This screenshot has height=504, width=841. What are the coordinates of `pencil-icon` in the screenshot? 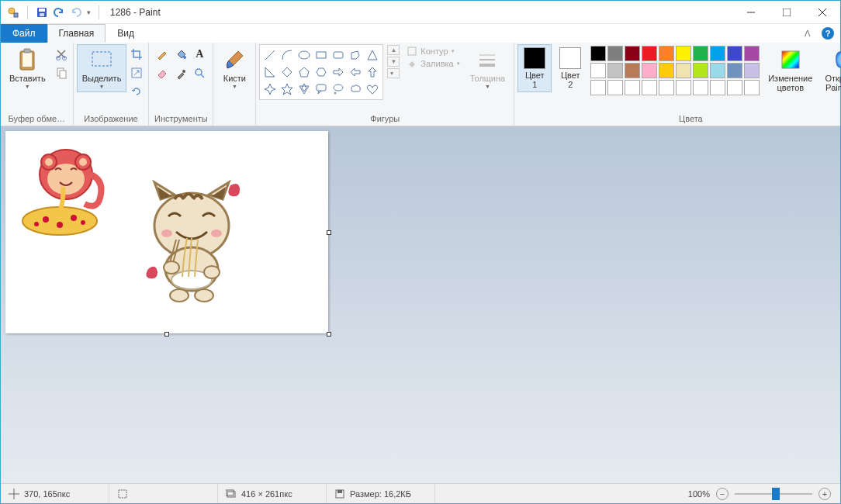 It's located at (162, 54).